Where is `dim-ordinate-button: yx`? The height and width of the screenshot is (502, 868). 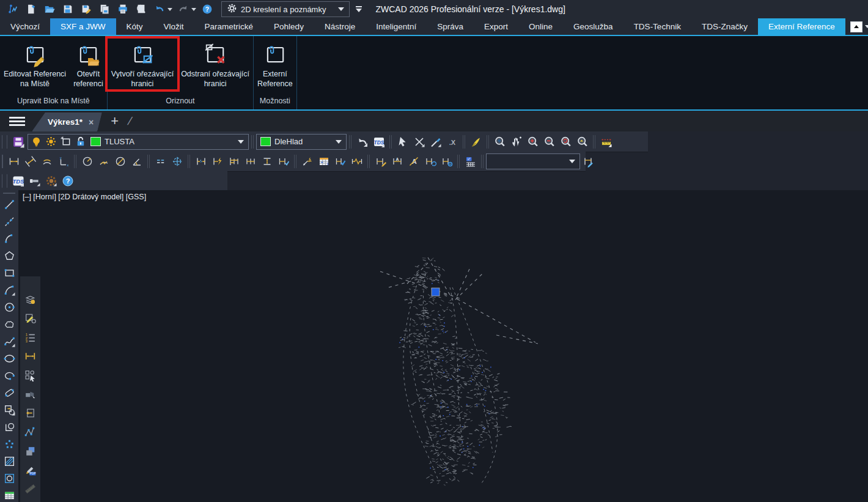
dim-ordinate-button: yx is located at coordinates (64, 161).